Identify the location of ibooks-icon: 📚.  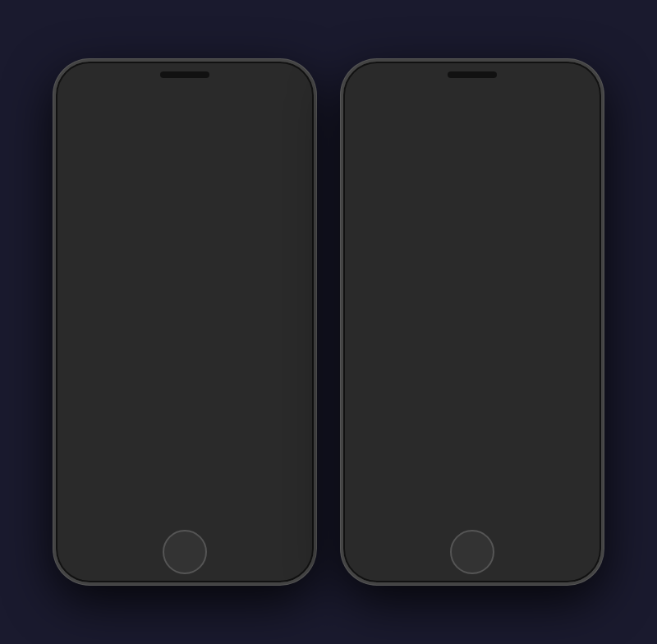
(500, 190).